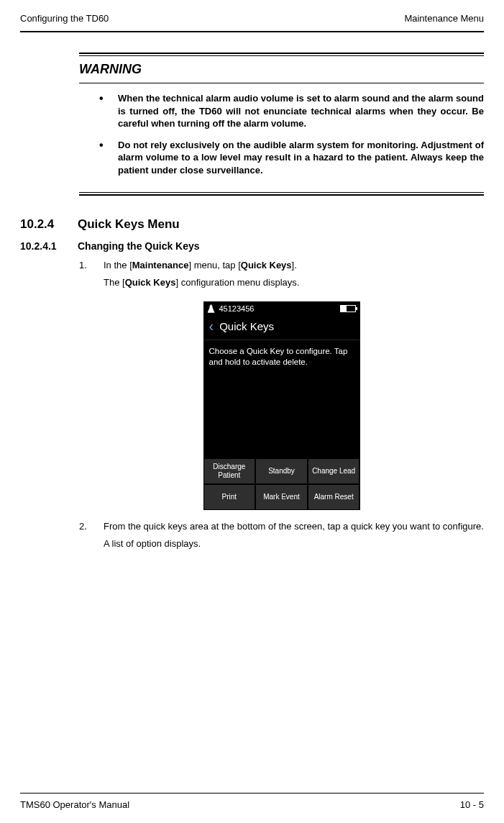  Describe the element at coordinates (282, 195) in the screenshot. I see `warning-rule-bottom-thick` at that location.